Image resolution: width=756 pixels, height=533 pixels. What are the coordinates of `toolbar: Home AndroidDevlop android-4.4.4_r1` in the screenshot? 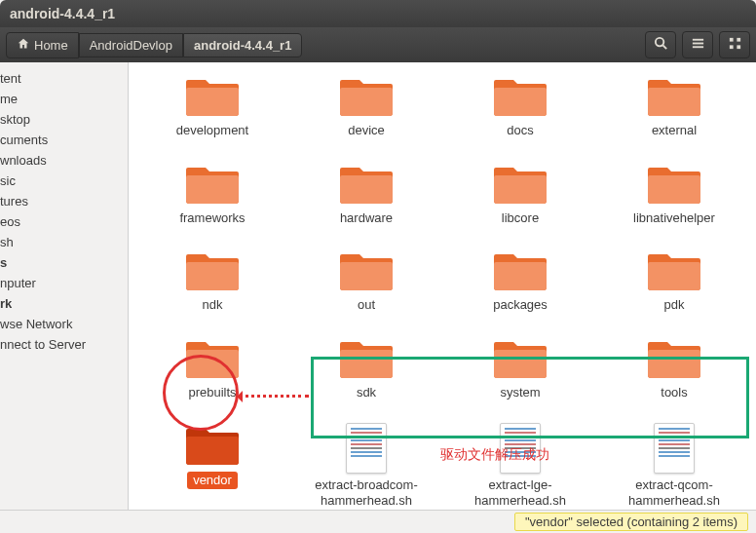 It's located at (378, 45).